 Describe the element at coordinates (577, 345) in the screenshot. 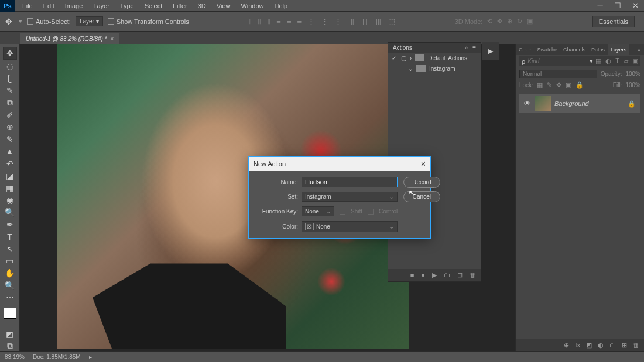

I see `fx-icon: fx` at that location.